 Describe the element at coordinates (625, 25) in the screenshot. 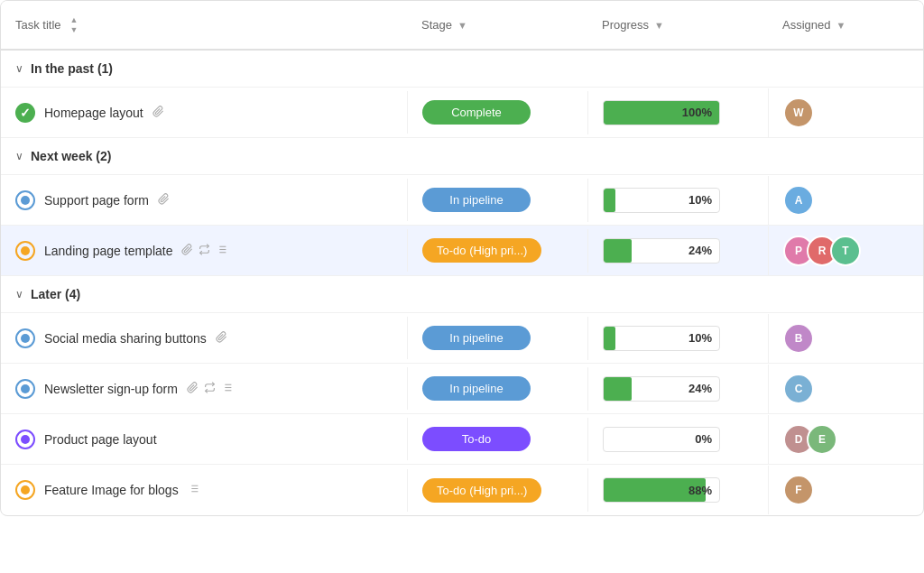

I see `progress-label: Progress` at that location.